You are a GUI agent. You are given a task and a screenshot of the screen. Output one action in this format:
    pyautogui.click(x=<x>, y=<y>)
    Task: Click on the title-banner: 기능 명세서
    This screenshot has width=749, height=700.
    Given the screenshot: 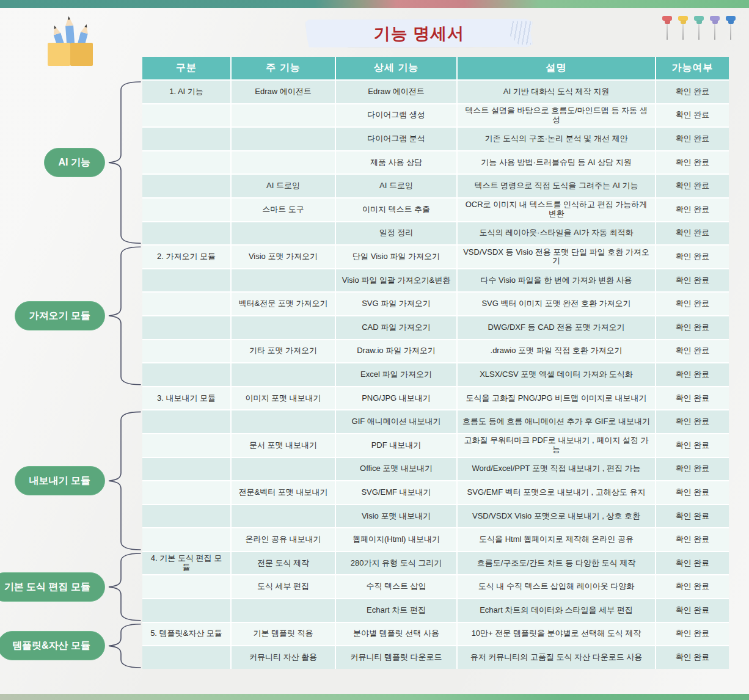 What is the action you would take?
    pyautogui.click(x=419, y=33)
    